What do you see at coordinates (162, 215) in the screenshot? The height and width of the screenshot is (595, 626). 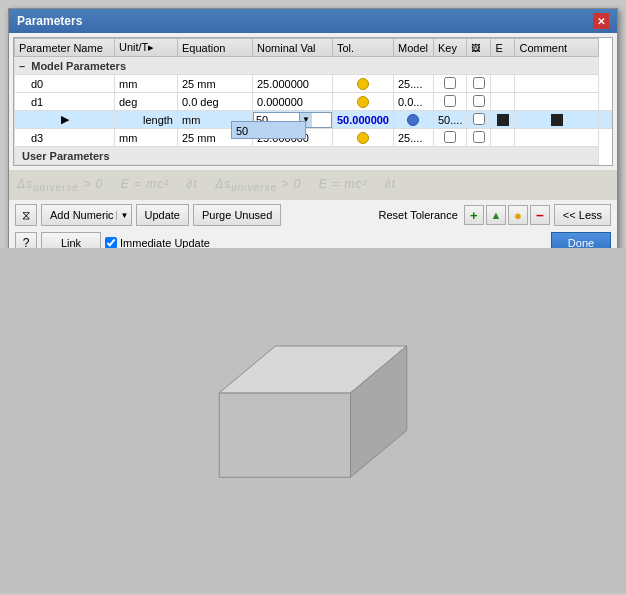 I see `update-button: Update` at bounding box center [162, 215].